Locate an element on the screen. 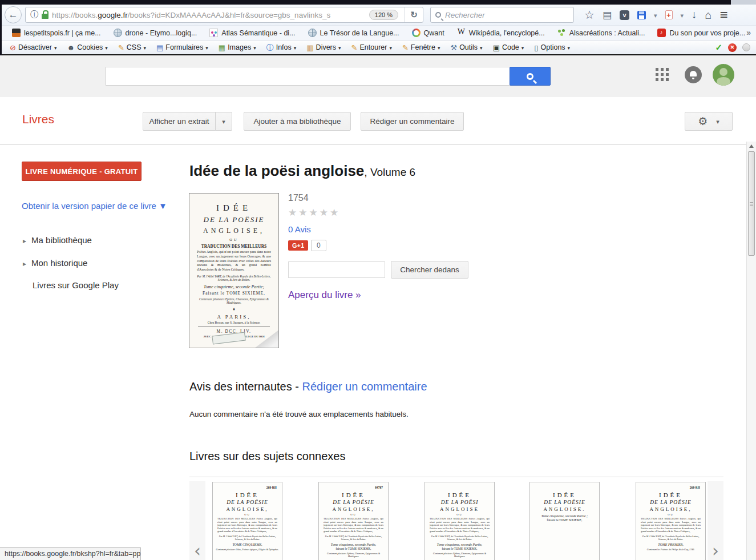 The width and height of the screenshot is (756, 560). page-scrollbar is located at coordinates (751, 350).